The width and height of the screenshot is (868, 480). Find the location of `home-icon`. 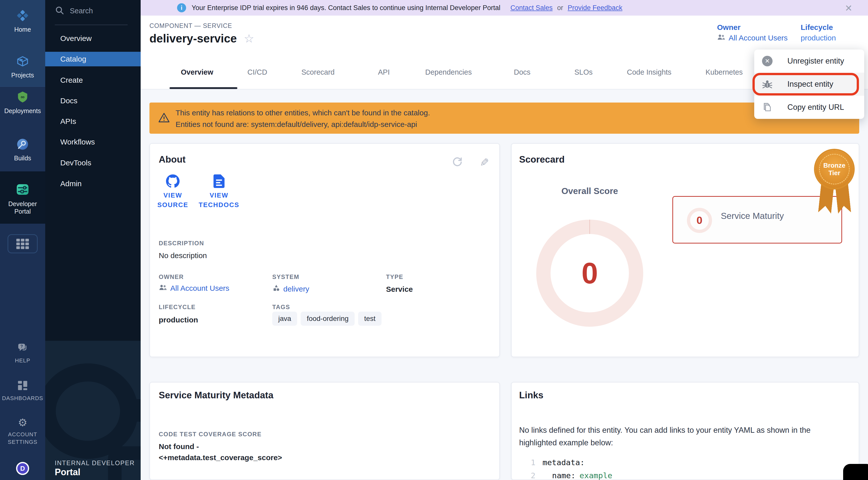

home-icon is located at coordinates (23, 16).